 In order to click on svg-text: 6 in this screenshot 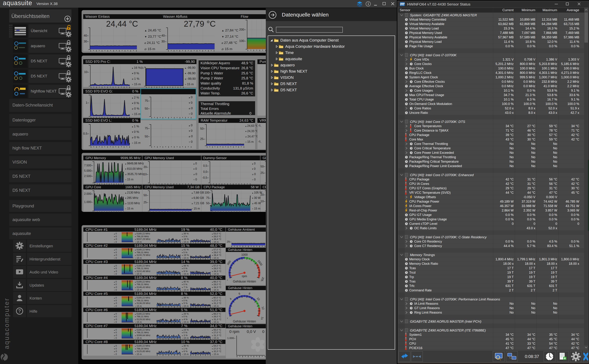, I will do `click(240, 294)`.